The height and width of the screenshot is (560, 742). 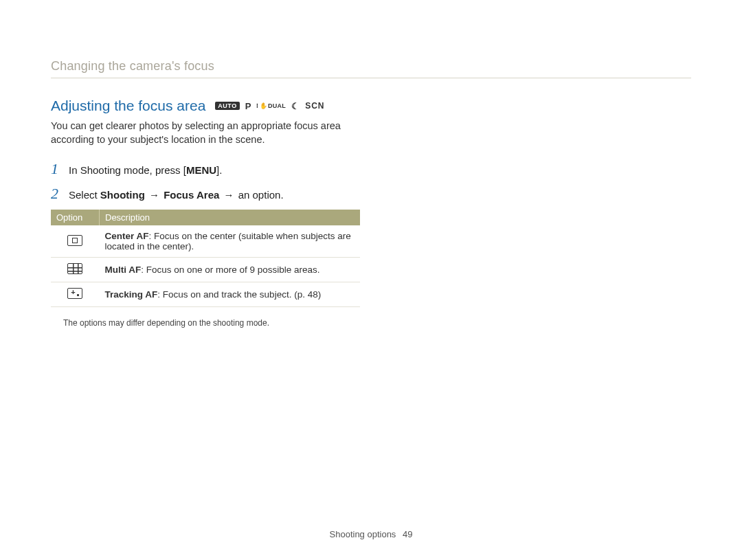 What do you see at coordinates (371, 194) in the screenshot?
I see `step-2: 2 Select Shooting → Focus Area → an opti…` at bounding box center [371, 194].